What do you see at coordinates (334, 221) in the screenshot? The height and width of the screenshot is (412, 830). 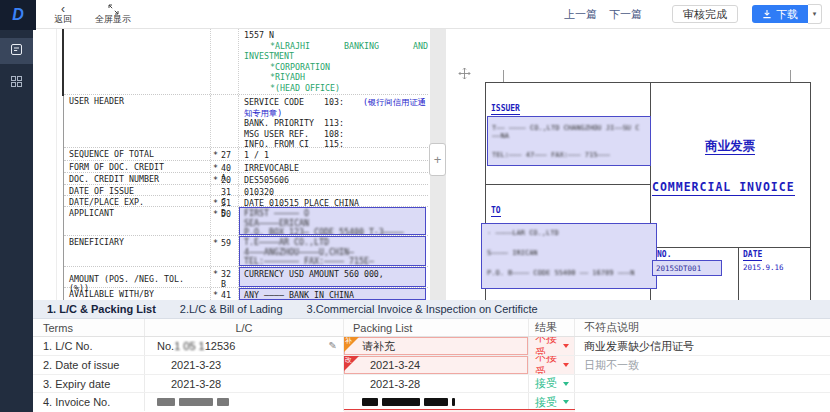 I see `field-value: FIRST ————— O SEA————ERICAN P.O. BOX 123…` at bounding box center [334, 221].